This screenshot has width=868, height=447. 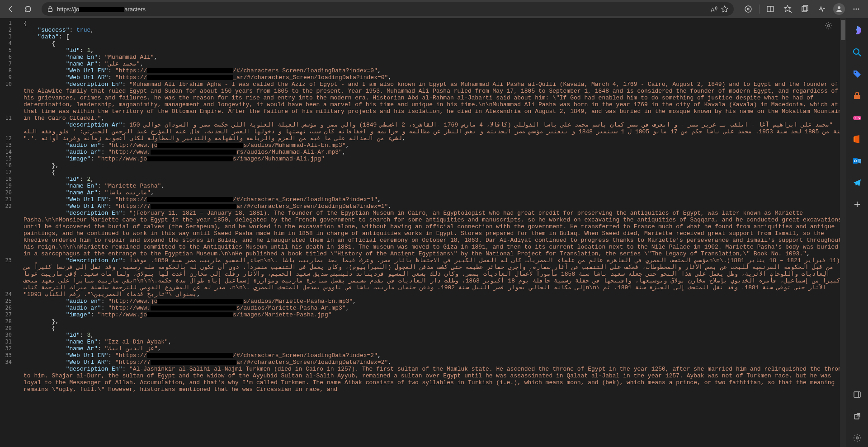 I want to click on games-icon, so click(x=857, y=118).